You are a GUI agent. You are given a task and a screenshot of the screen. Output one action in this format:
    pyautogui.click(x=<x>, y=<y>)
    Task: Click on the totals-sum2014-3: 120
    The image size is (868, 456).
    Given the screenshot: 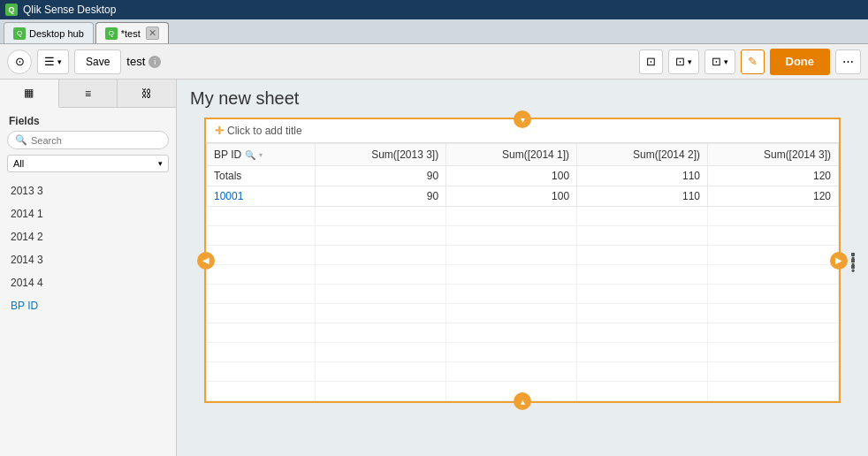 What is the action you would take?
    pyautogui.click(x=773, y=177)
    